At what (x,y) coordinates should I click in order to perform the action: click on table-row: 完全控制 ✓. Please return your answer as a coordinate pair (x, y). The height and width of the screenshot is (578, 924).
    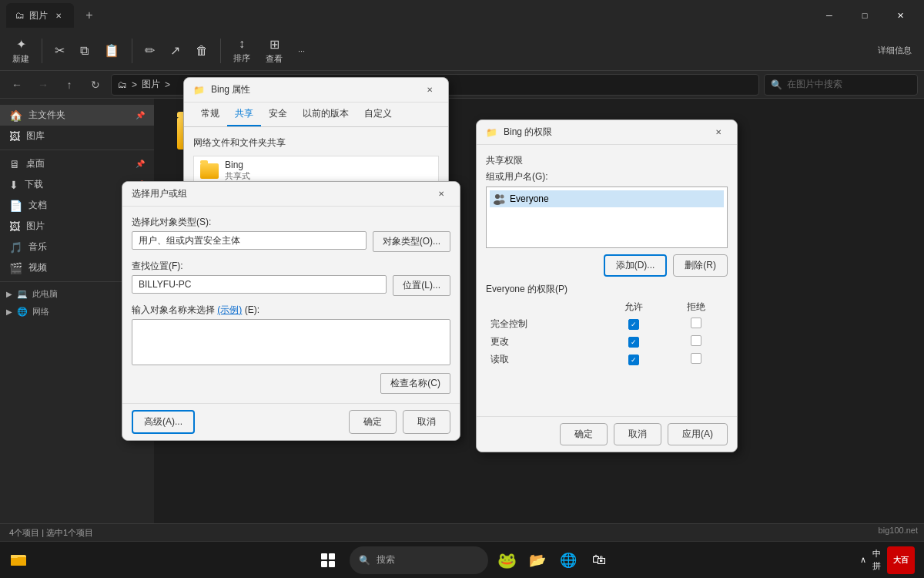
    Looking at the image, I should click on (607, 324).